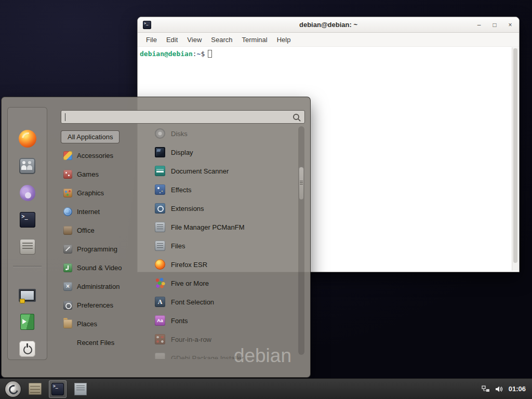 The image size is (532, 399). What do you see at coordinates (189, 265) in the screenshot?
I see `app-label: Firefox ESR` at bounding box center [189, 265].